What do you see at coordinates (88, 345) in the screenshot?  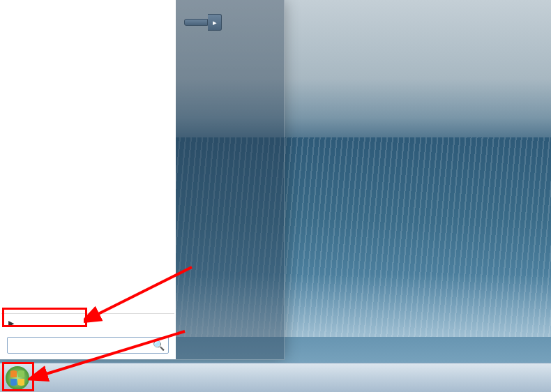 I see `search-input` at bounding box center [88, 345].